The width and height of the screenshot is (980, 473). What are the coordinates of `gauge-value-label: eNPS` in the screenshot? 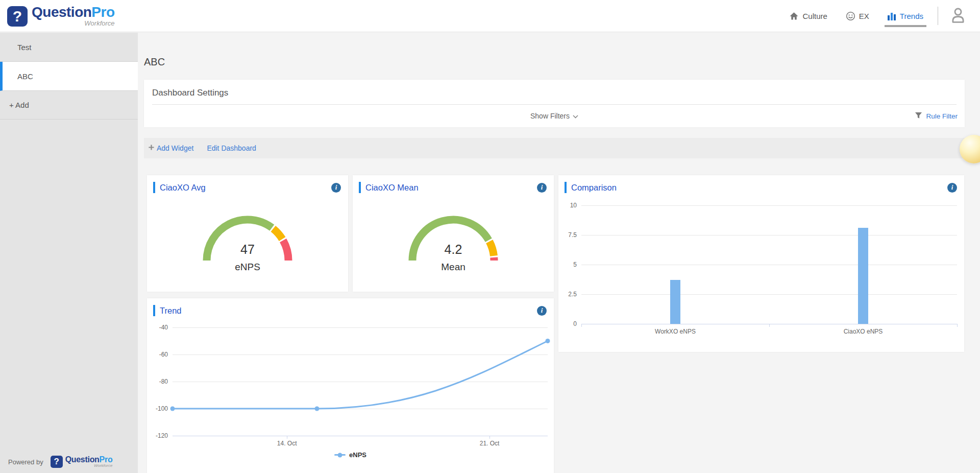 It's located at (248, 267).